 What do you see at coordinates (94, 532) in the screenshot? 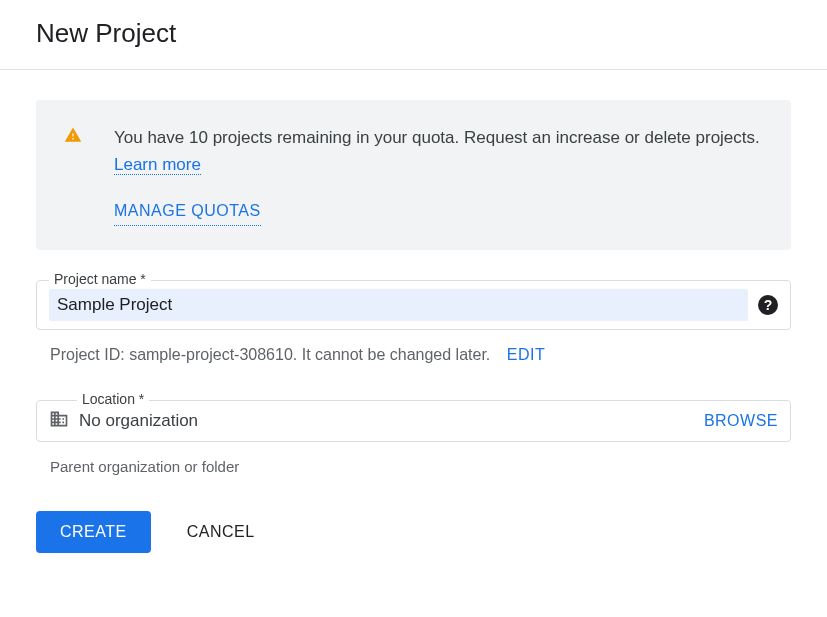
I see `create-button: CREATE` at bounding box center [94, 532].